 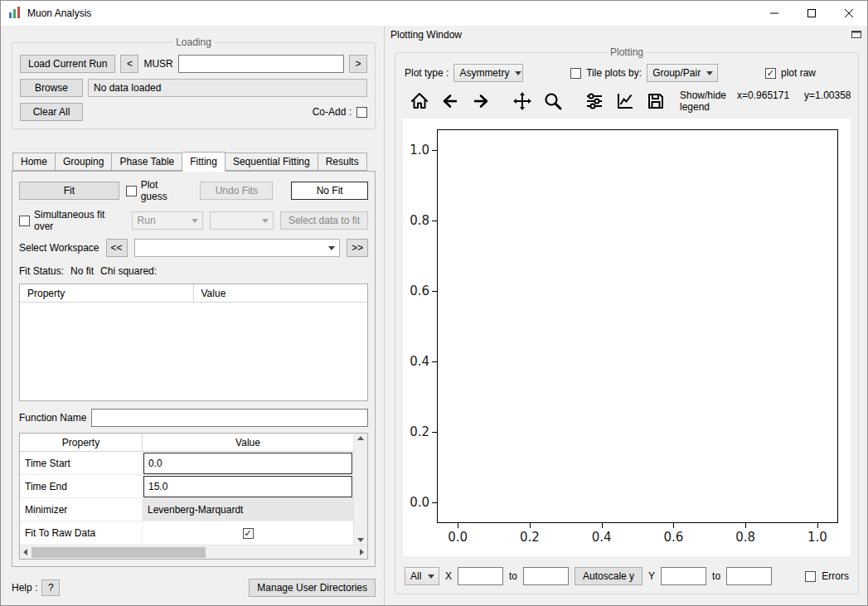 I want to click on close-icon, so click(x=849, y=13).